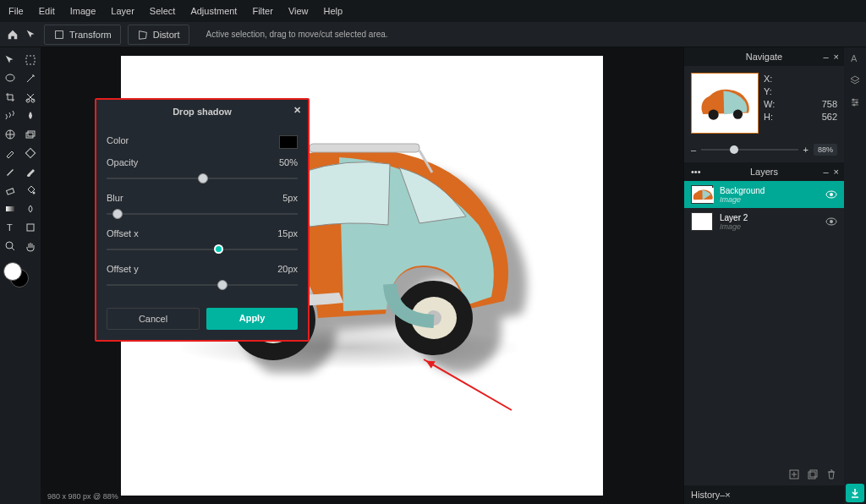 The image size is (866, 504). Describe the element at coordinates (30, 134) in the screenshot. I see `clone-tool` at that location.